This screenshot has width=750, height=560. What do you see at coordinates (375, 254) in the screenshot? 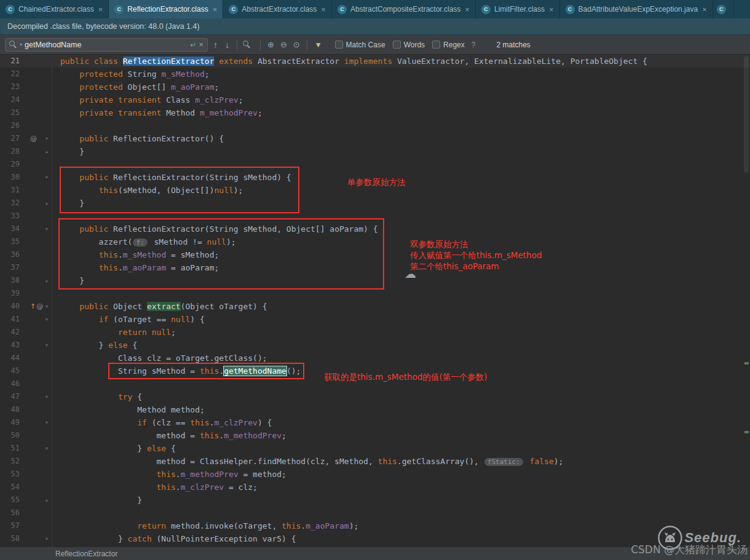
I see `code-line: 36 this.m_sMethod = sMethod;` at bounding box center [375, 254].